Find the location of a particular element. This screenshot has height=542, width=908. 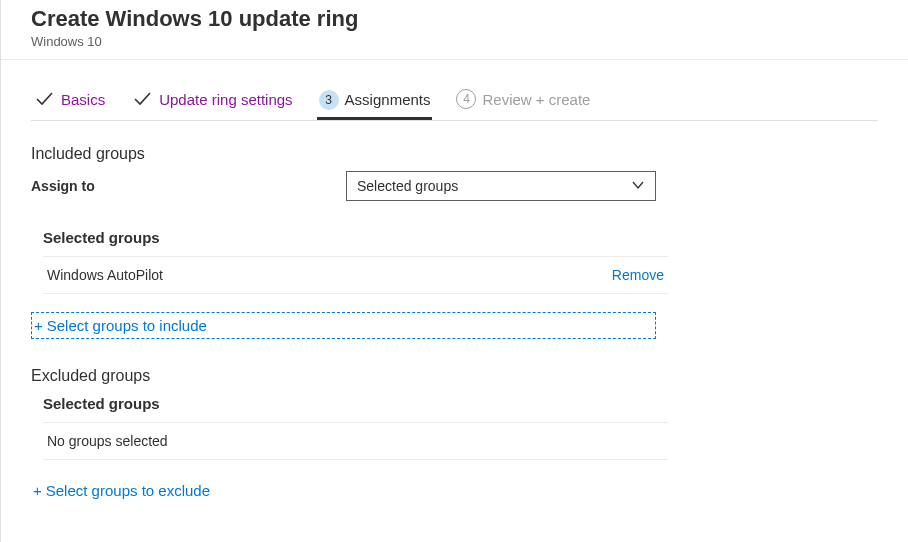

page-subtitle: Windows 10 is located at coordinates (470, 42).